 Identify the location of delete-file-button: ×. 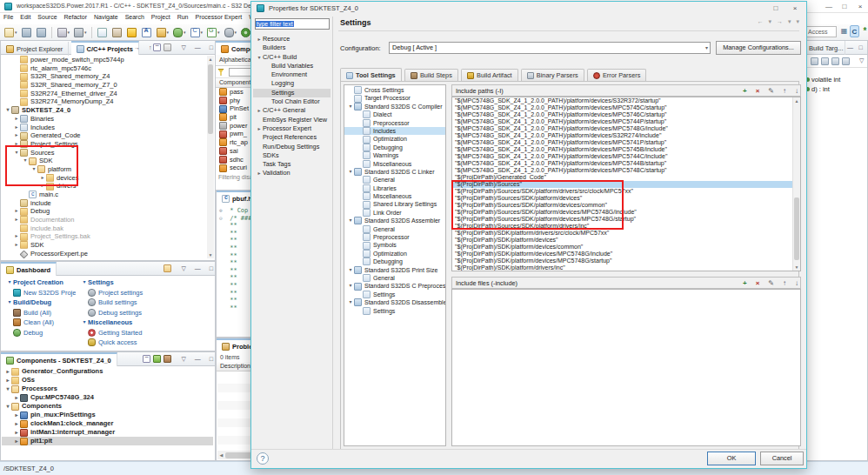
(754, 284).